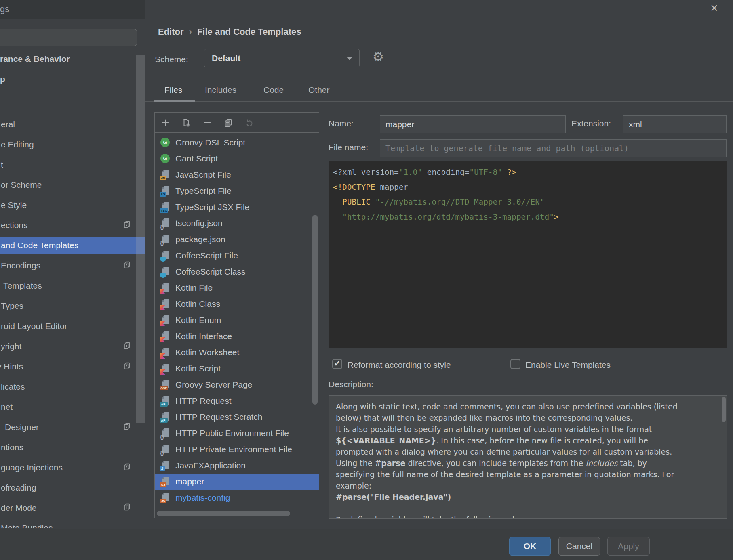 This screenshot has width=733, height=560. What do you see at coordinates (351, 384) in the screenshot?
I see `description-label: Description:` at bounding box center [351, 384].